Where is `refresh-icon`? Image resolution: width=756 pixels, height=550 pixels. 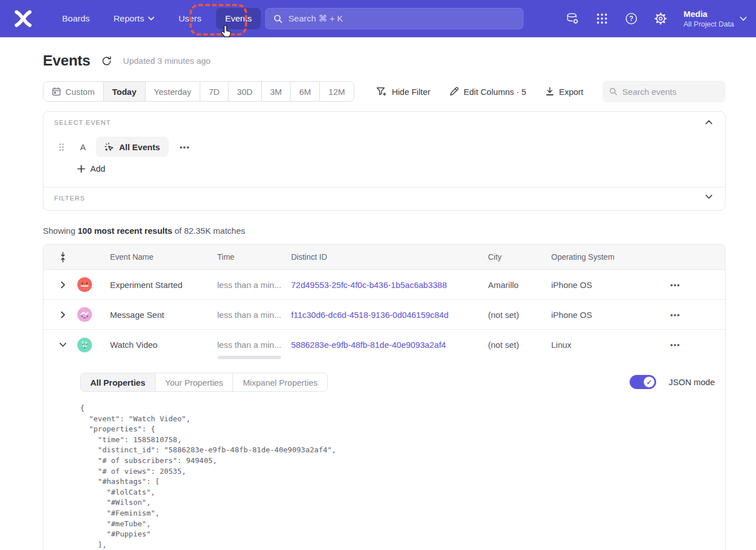 refresh-icon is located at coordinates (107, 61).